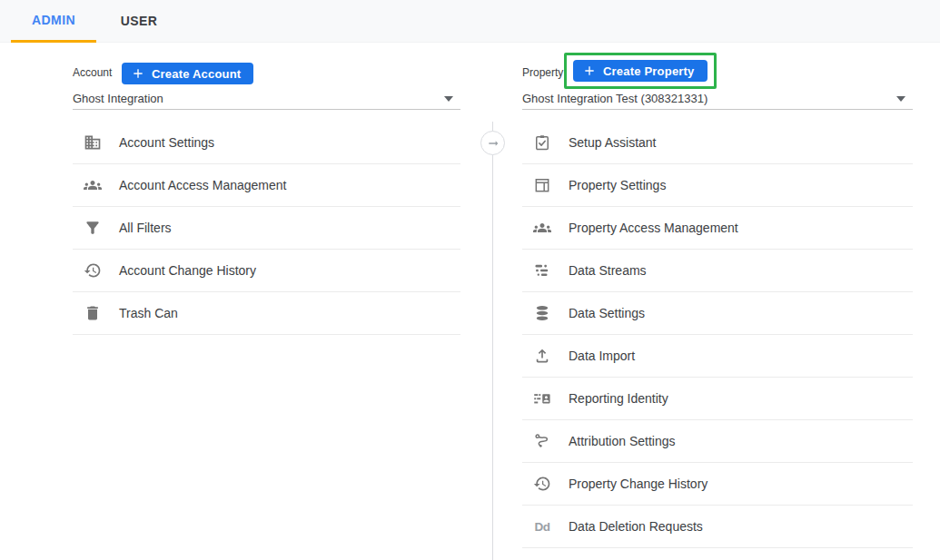 The width and height of the screenshot is (940, 560). Describe the element at coordinates (543, 73) in the screenshot. I see `property-label: Property` at that location.